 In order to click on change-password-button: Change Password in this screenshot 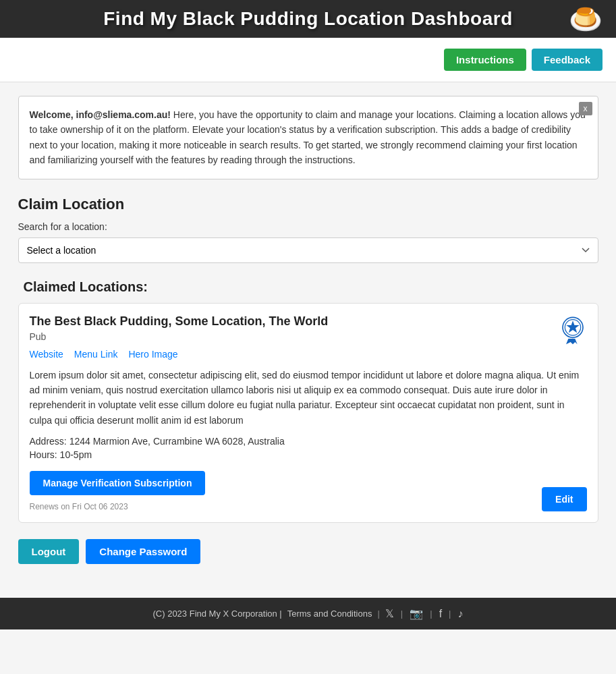, I will do `click(143, 552)`.